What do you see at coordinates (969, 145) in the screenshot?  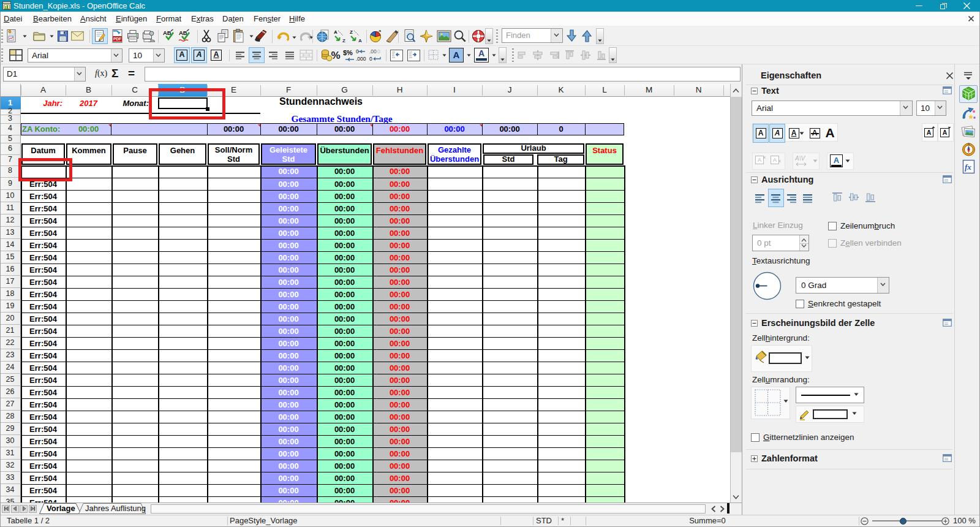 I see `svg-text: N` at bounding box center [969, 145].